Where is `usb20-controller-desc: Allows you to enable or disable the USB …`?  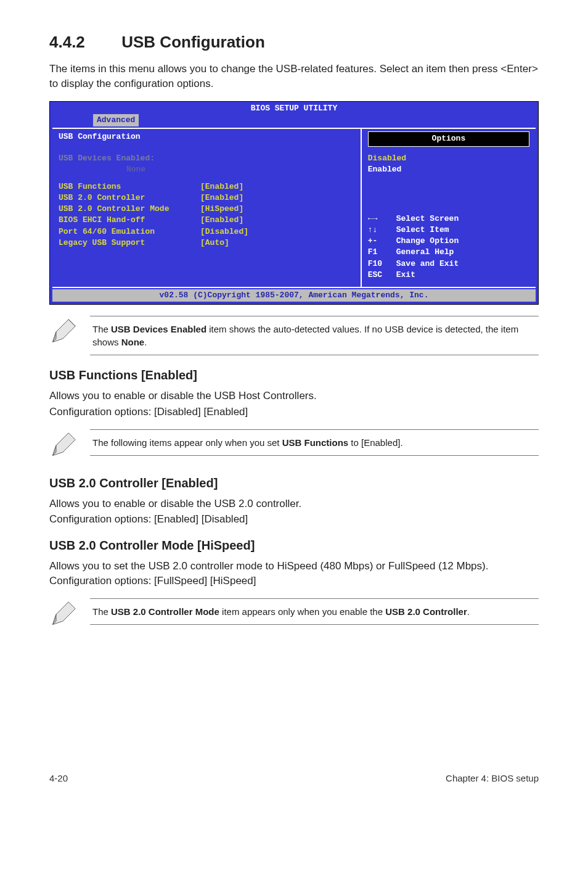
usb20-controller-desc: Allows you to enable or disable the USB … is located at coordinates (294, 504).